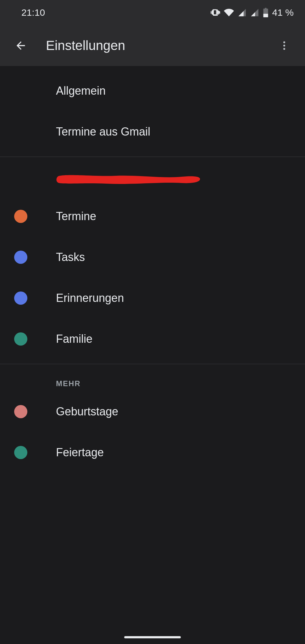 This screenshot has height=644, width=305. Describe the element at coordinates (152, 378) in the screenshot. I see `more-subheader: MEHR` at that location.